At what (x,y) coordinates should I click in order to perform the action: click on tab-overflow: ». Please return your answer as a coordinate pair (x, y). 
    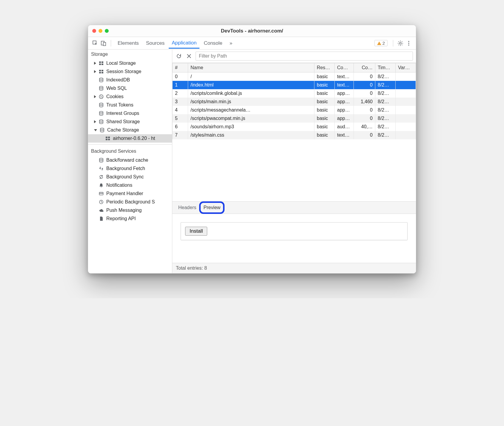
    Looking at the image, I should click on (231, 43).